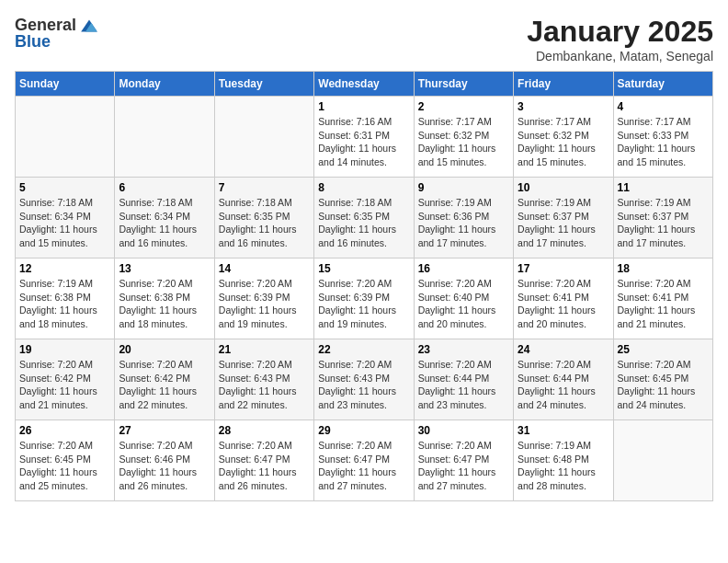 The image size is (728, 563). What do you see at coordinates (65, 299) in the screenshot?
I see `calendar-cell: 12Sunrise: 7:19 AMSunset: 6:38 PMDayligh…` at bounding box center [65, 299].